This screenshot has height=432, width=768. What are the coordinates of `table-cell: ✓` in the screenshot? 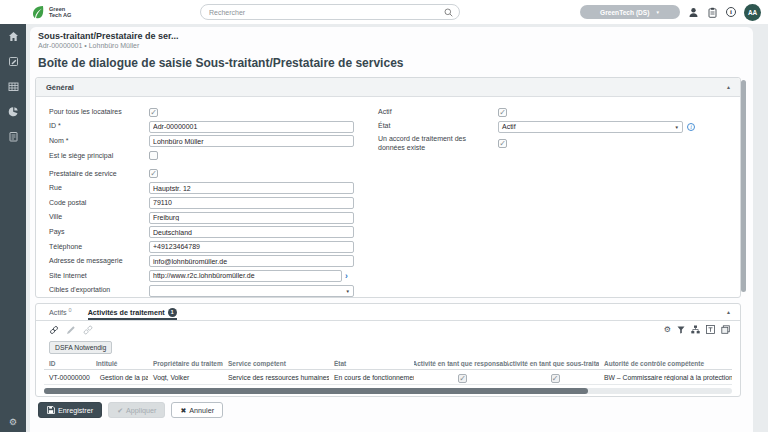 It's located at (554, 377).